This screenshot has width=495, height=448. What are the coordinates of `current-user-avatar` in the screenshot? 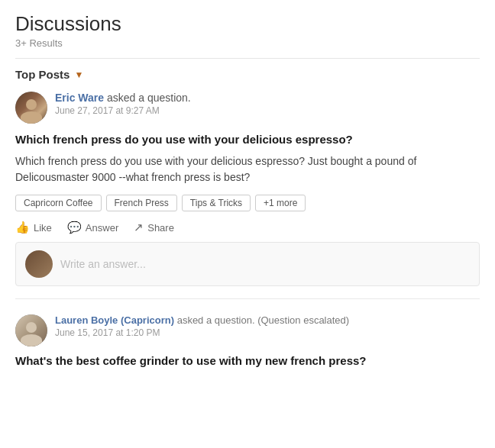 It's located at (39, 264).